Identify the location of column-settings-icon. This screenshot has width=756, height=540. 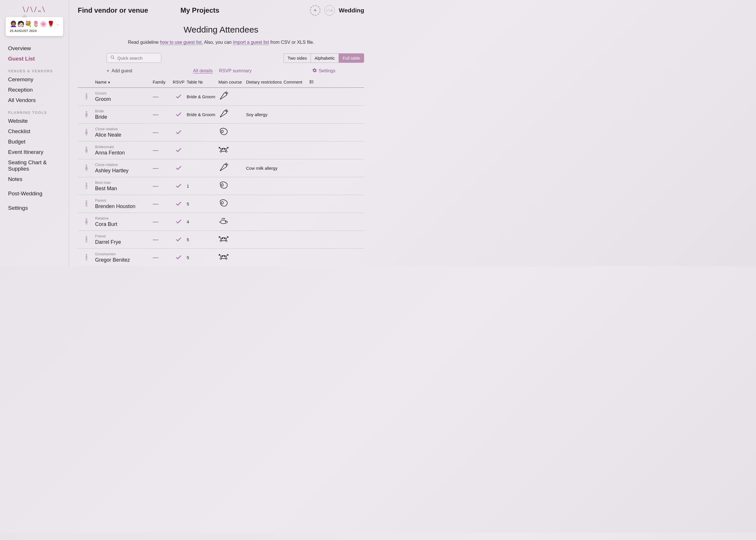
(314, 82).